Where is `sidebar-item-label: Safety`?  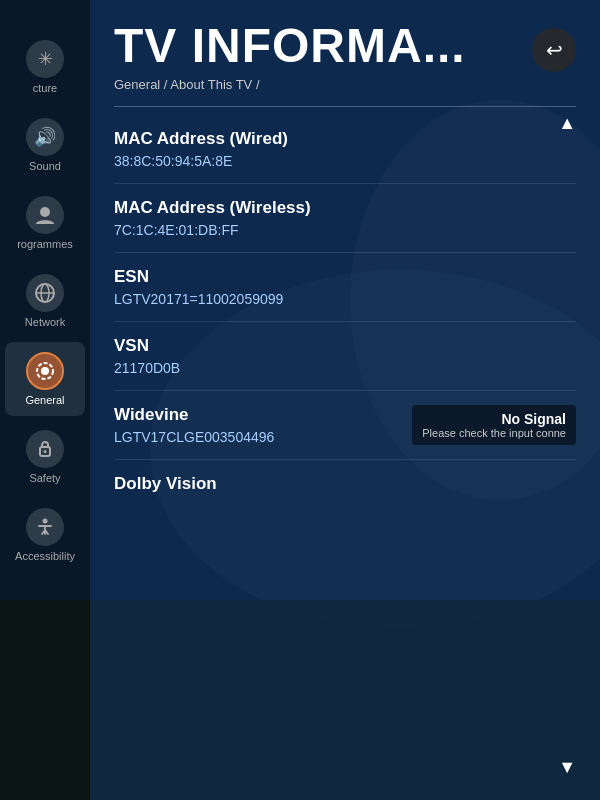
sidebar-item-label: Safety is located at coordinates (44, 478).